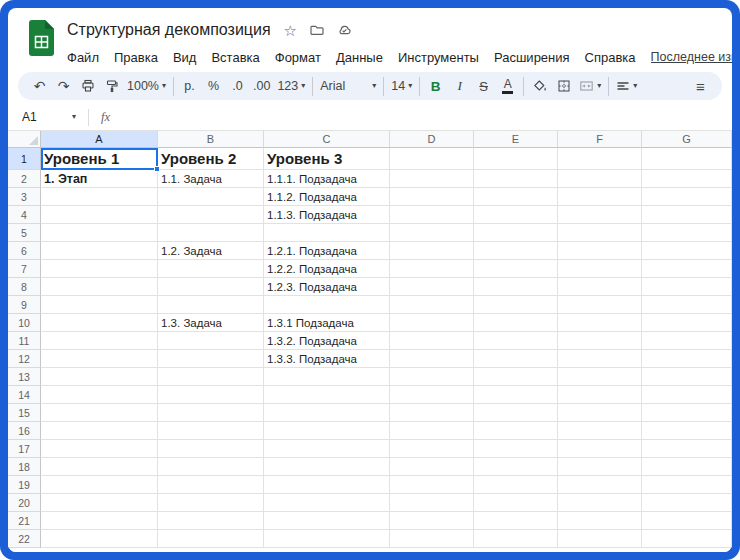 This screenshot has height=560, width=740. What do you see at coordinates (432, 413) in the screenshot?
I see `cell-D15` at bounding box center [432, 413].